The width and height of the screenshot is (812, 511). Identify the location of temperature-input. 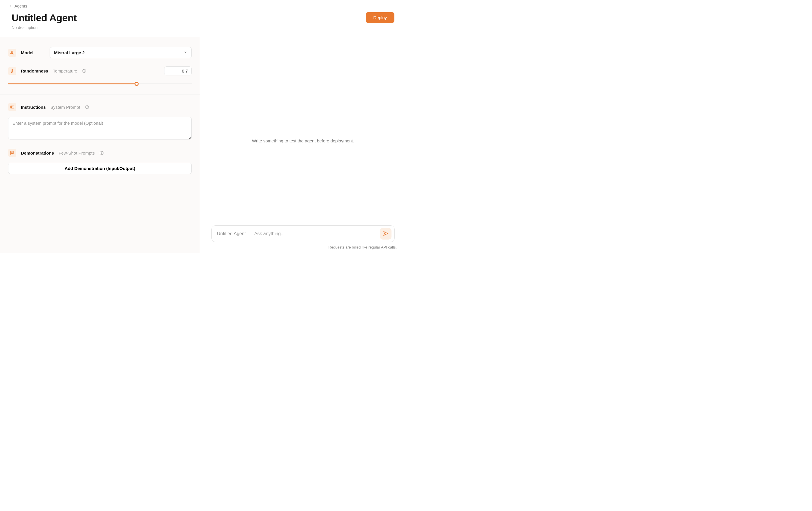
(178, 71).